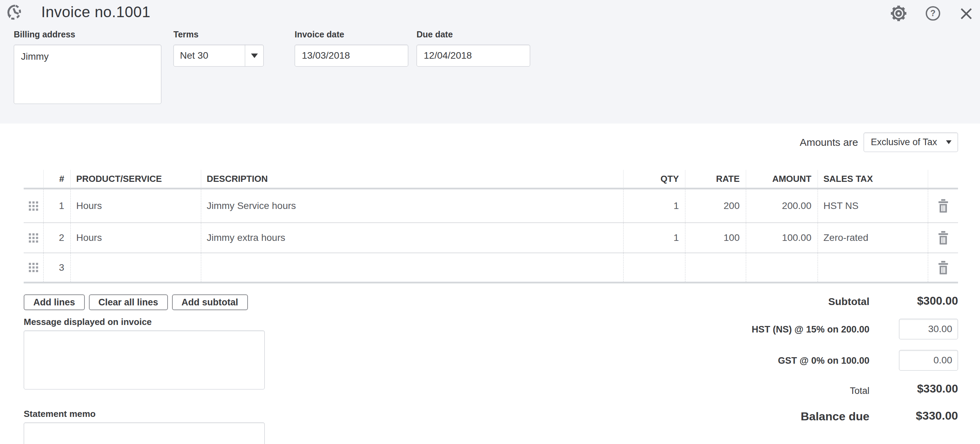 The width and height of the screenshot is (980, 444). Describe the element at coordinates (412, 206) in the screenshot. I see `cell-description: Jimmy Service hours` at that location.